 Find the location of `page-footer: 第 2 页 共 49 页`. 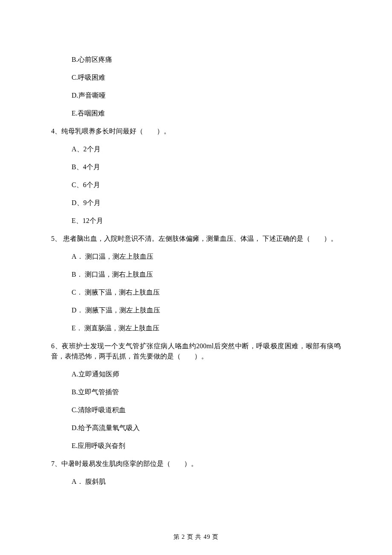

page-footer: 第 2 页 共 49 页 is located at coordinates (196, 537).